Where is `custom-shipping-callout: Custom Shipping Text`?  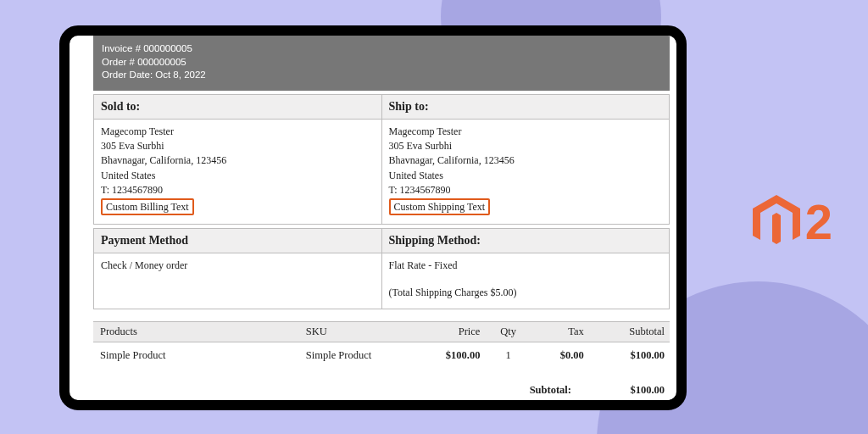 custom-shipping-callout: Custom Shipping Text is located at coordinates (440, 207).